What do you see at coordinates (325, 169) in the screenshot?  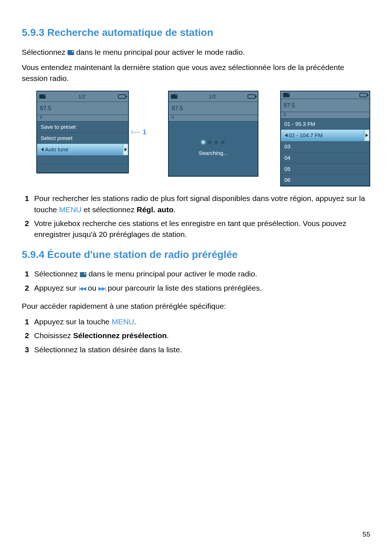 I see `preset-item-5: 05` at bounding box center [325, 169].